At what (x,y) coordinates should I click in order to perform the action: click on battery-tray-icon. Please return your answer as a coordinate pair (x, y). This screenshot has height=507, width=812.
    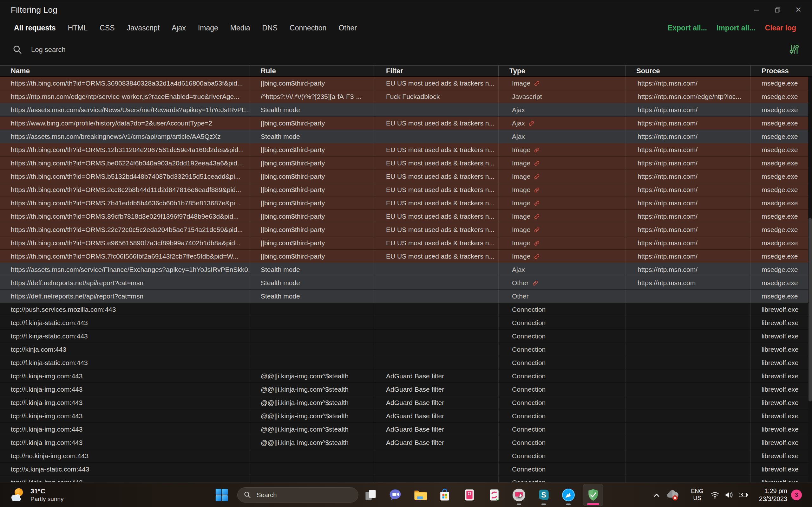
    Looking at the image, I should click on (744, 496).